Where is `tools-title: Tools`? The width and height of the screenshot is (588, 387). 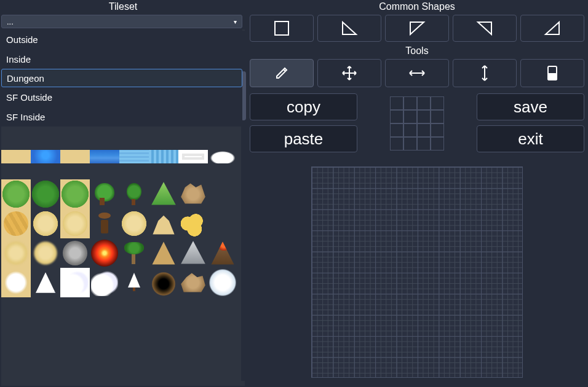
tools-title: Tools is located at coordinates (417, 52).